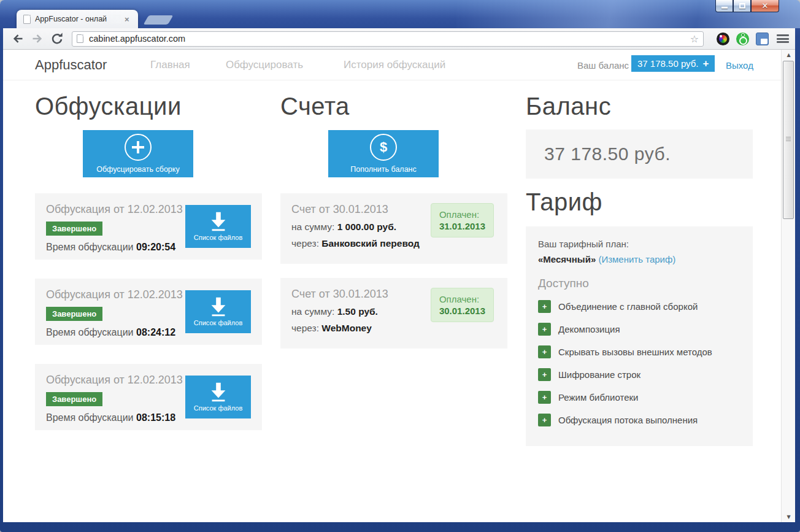  I want to click on tab-close-icon: ×, so click(127, 20).